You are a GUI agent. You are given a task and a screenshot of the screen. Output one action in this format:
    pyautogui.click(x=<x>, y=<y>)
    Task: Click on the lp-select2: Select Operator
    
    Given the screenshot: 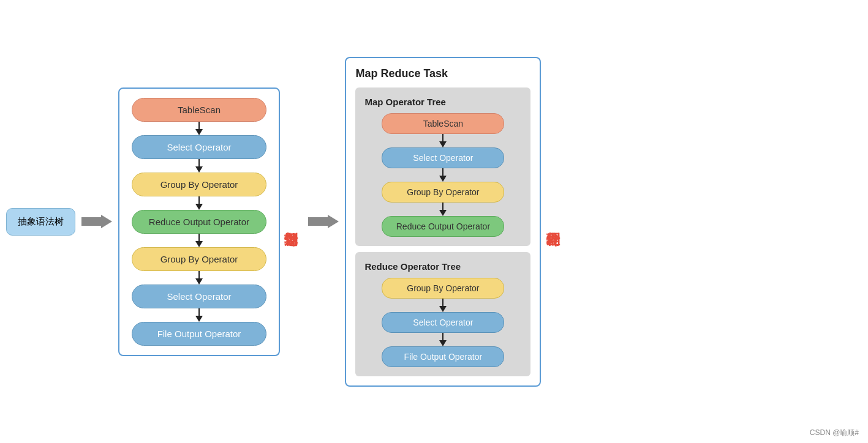 What is the action you would take?
    pyautogui.click(x=199, y=296)
    